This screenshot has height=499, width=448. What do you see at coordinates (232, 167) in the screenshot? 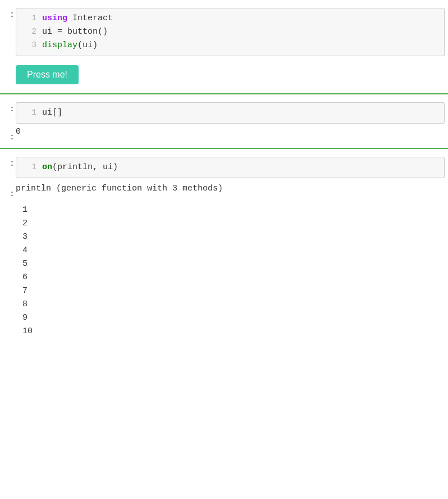
I see `cell-3-right: 1 on(println, ui)` at bounding box center [232, 167].